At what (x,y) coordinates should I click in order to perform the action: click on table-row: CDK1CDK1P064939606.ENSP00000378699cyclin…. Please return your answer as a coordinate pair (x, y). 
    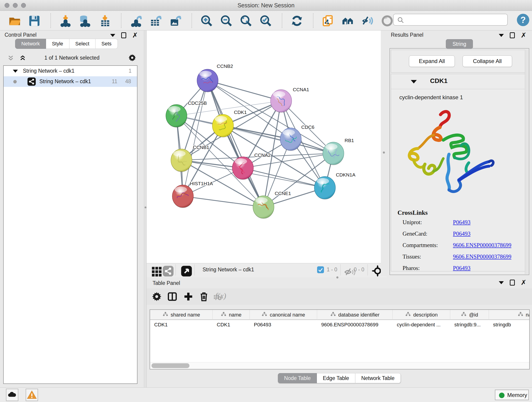
    Looking at the image, I should click on (340, 325).